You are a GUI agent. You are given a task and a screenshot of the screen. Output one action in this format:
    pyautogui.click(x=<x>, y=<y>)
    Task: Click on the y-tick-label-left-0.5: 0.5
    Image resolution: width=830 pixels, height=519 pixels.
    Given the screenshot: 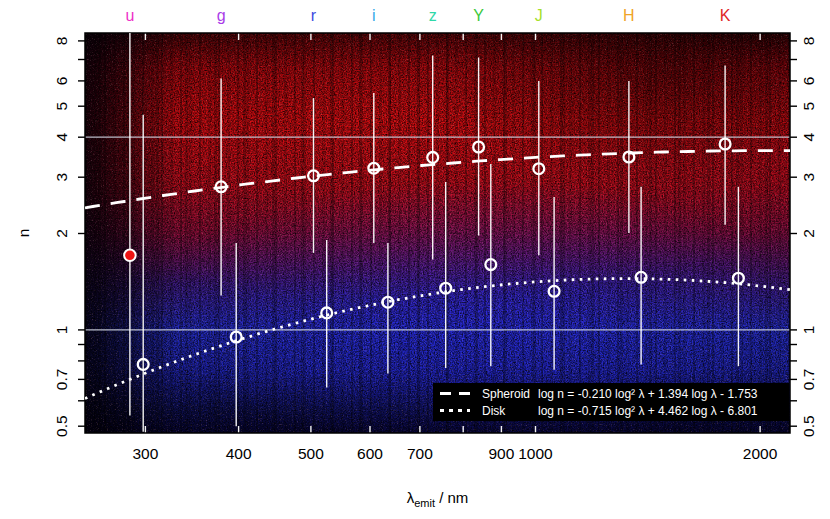 What is the action you would take?
    pyautogui.click(x=62, y=426)
    